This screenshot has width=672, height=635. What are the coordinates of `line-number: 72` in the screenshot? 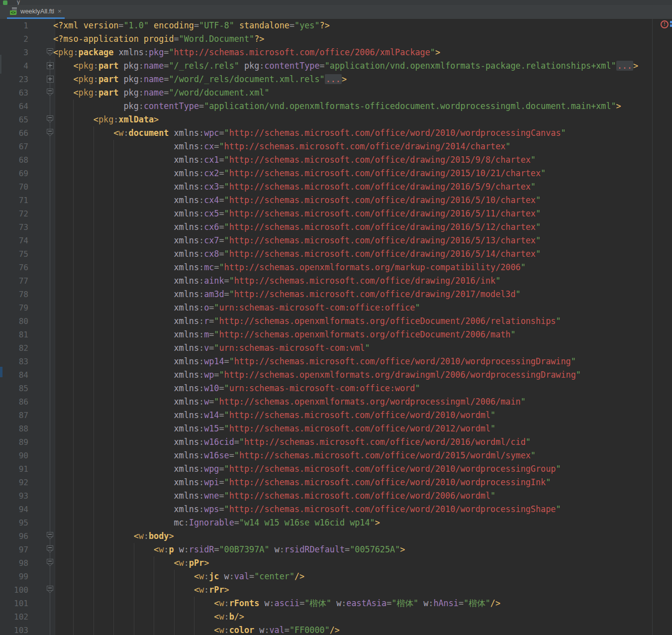 It's located at (14, 214).